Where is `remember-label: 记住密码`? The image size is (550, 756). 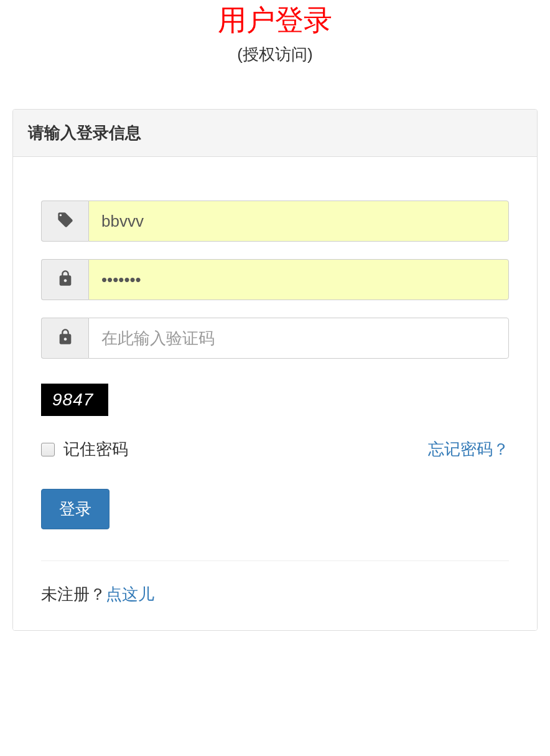 remember-label: 记住密码 is located at coordinates (96, 450).